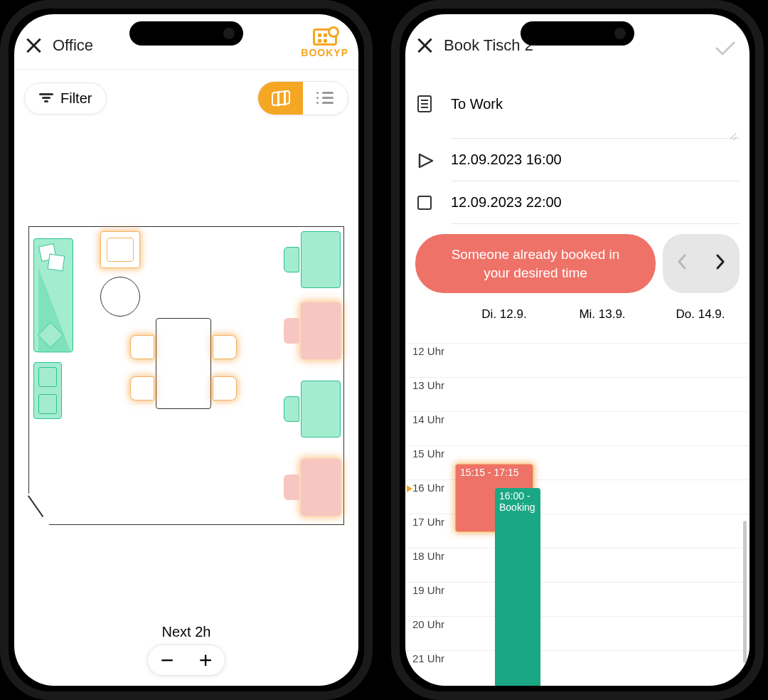 This screenshot has width=768, height=700. Describe the element at coordinates (577, 202) in the screenshot. I see `end-time-row: 12.09.2023 22:00` at that location.